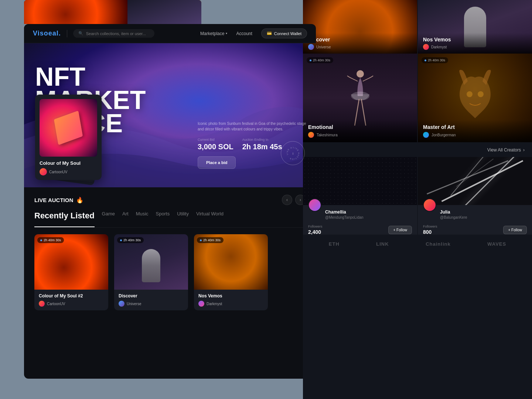 The height and width of the screenshot is (399, 532). What do you see at coordinates (201, 304) in the screenshot?
I see `nft-card-2-avatar` at bounding box center [201, 304].